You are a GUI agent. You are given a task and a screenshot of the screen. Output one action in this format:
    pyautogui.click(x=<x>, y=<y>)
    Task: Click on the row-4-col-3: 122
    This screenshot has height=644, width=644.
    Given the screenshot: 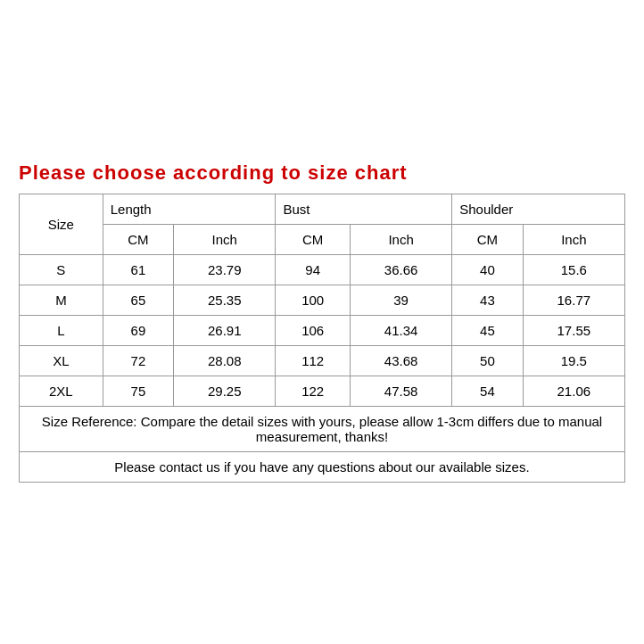 What is the action you would take?
    pyautogui.click(x=313, y=392)
    